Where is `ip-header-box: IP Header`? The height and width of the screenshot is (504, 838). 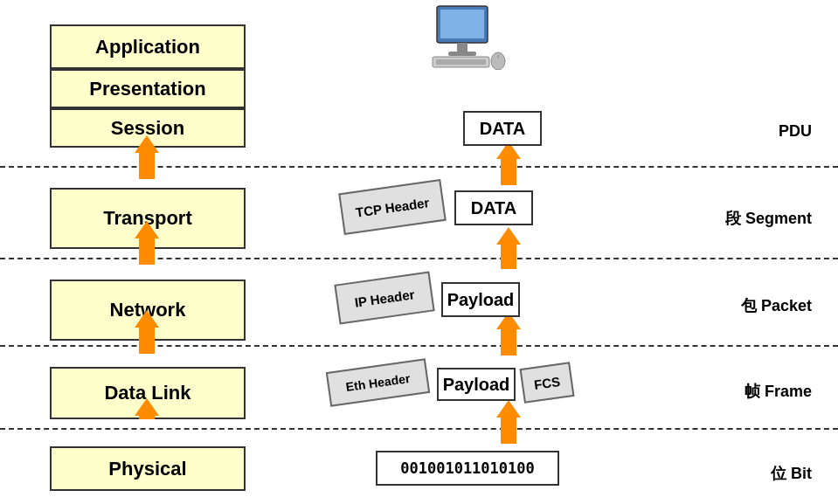
ip-header-box: IP Header is located at coordinates (384, 299).